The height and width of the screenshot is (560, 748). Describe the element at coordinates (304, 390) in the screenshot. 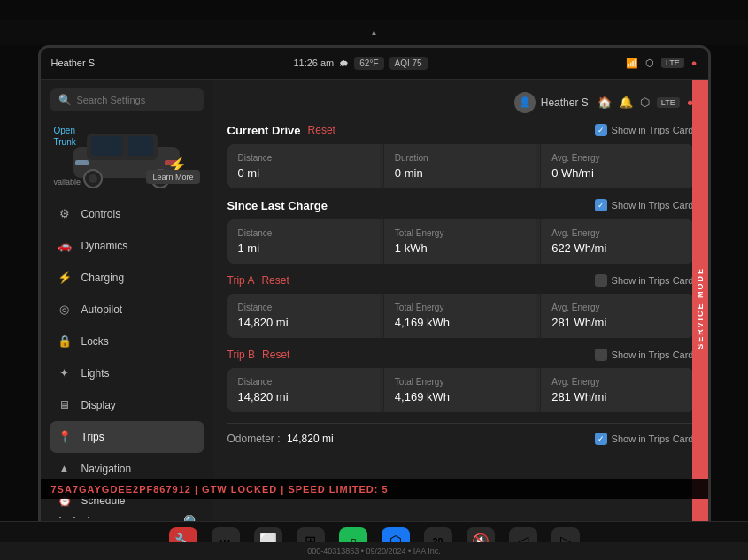

I see `trip-b-stat-0: Distance 14,820 mi` at that location.